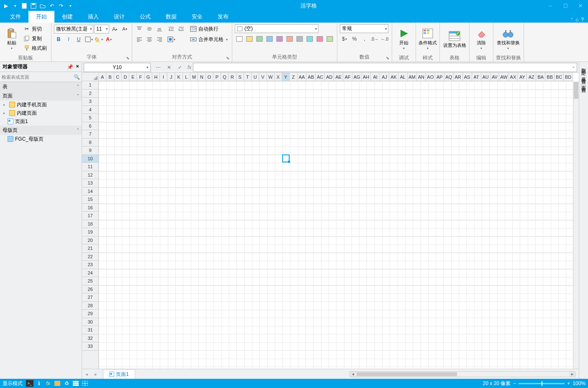 The width and height of the screenshot is (588, 388). What do you see at coordinates (90, 134) in the screenshot?
I see `row-header: 7` at bounding box center [90, 134].